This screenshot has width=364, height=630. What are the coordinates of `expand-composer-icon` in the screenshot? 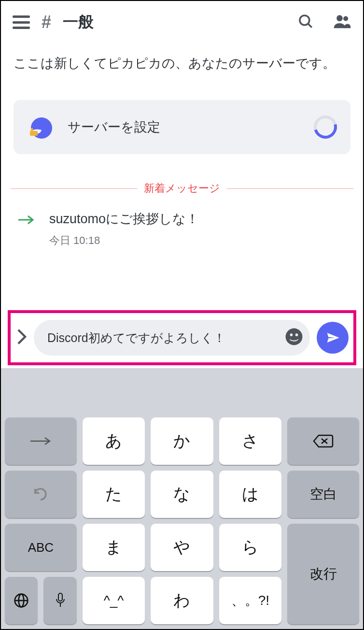 It's located at (22, 338).